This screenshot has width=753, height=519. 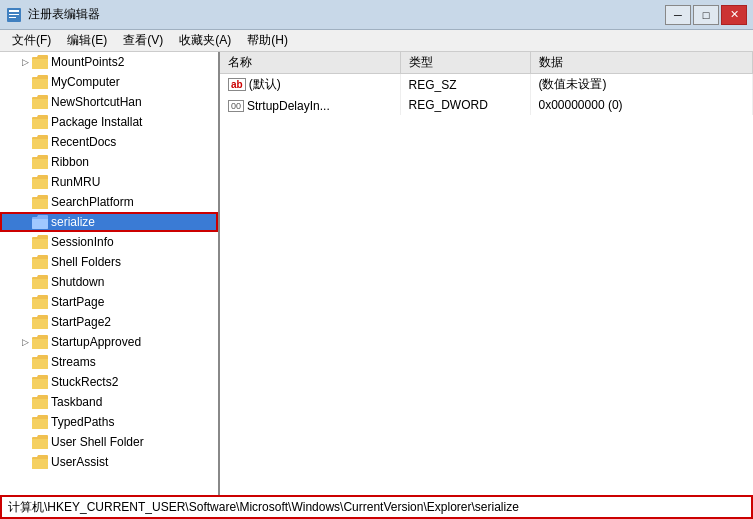 What do you see at coordinates (678, 15) in the screenshot?
I see `minimize-button: ─` at bounding box center [678, 15].